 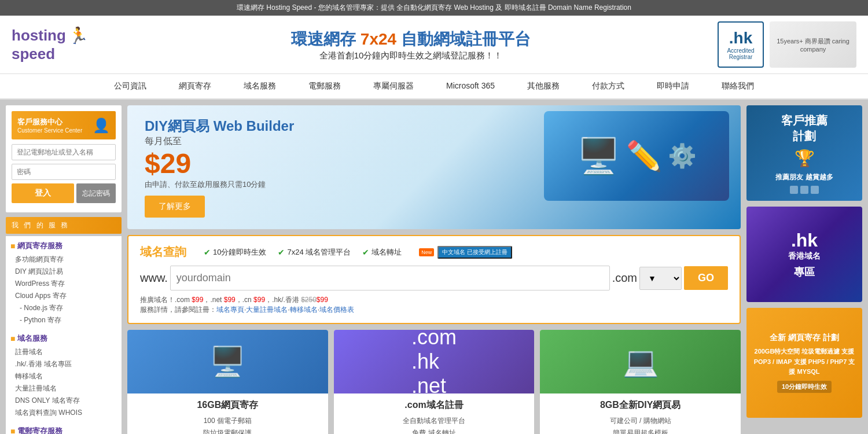 What do you see at coordinates (96, 193) in the screenshot?
I see `forget-password-button: 忘記密碼` at bounding box center [96, 193].